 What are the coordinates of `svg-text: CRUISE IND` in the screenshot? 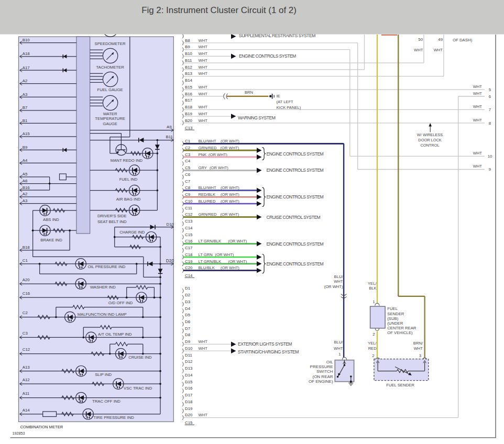 It's located at (140, 357).